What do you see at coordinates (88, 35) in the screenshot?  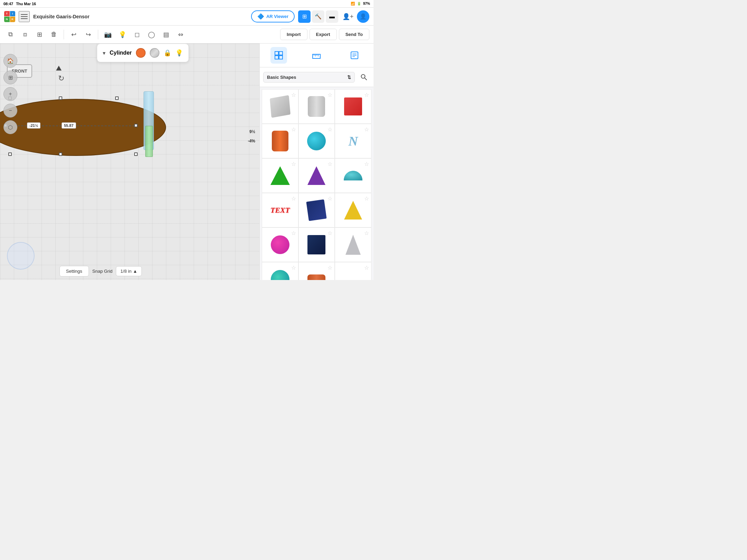 I see `redo-button: ↪` at bounding box center [88, 35].